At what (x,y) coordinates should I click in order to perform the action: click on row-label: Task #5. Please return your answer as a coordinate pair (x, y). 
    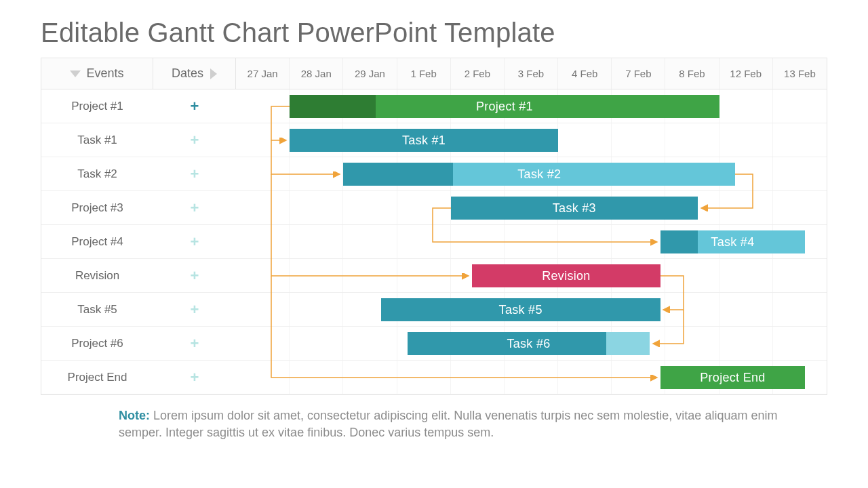
    Looking at the image, I should click on (98, 309).